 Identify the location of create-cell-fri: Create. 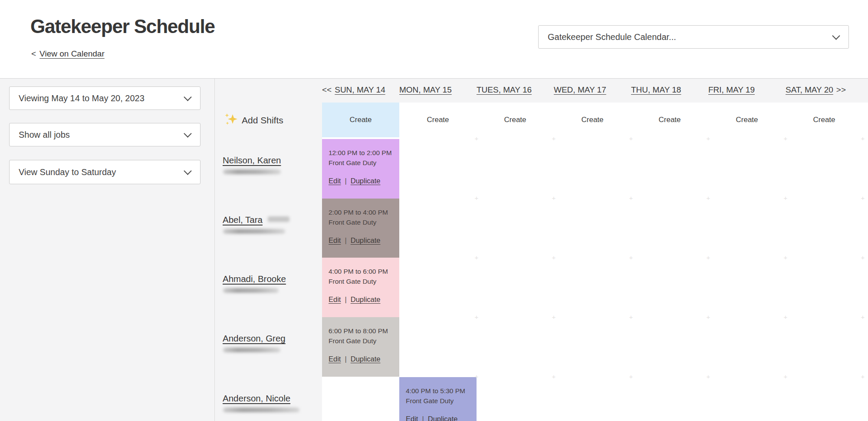
(747, 120).